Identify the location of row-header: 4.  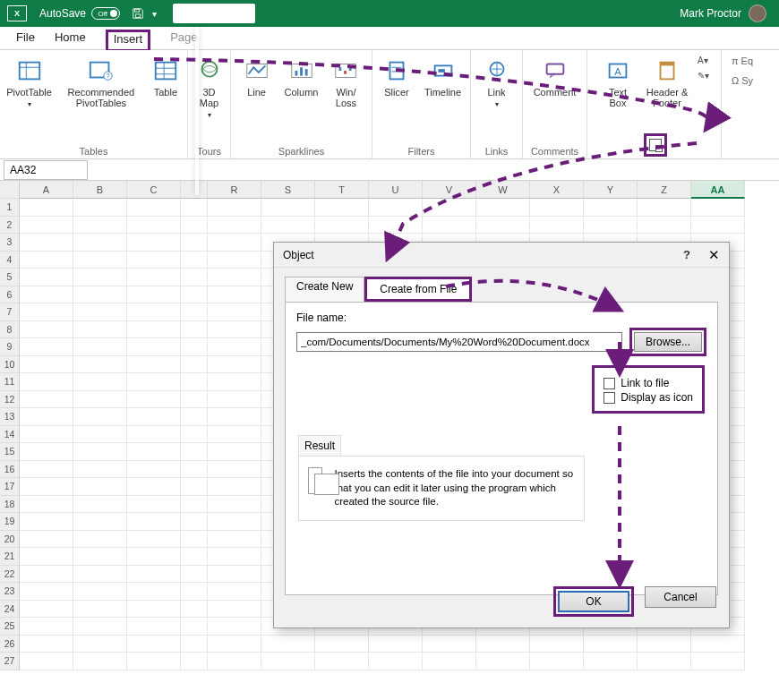
(10, 260).